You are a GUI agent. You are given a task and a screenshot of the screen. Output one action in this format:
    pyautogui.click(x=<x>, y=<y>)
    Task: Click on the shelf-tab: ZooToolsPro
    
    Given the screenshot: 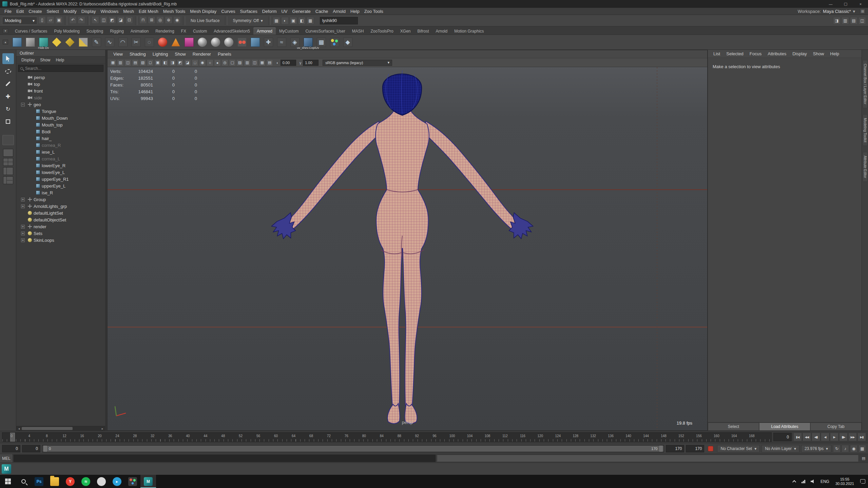 What is the action you would take?
    pyautogui.click(x=382, y=31)
    